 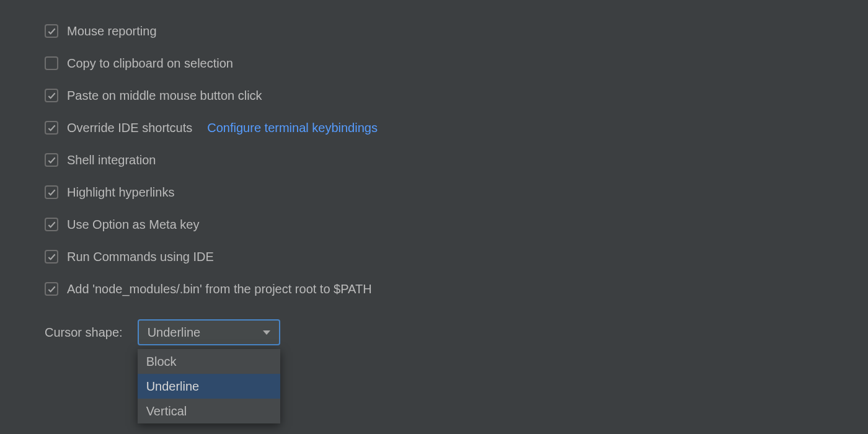 I want to click on label-copy-on-selection: Copy to clipboard on selection, so click(x=150, y=63).